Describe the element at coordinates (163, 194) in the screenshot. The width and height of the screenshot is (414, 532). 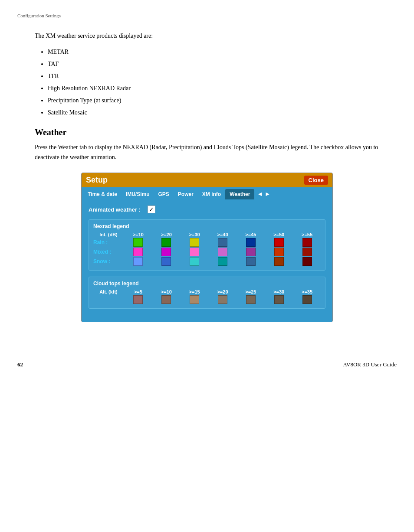
I see `tab-gps: GPS` at that location.